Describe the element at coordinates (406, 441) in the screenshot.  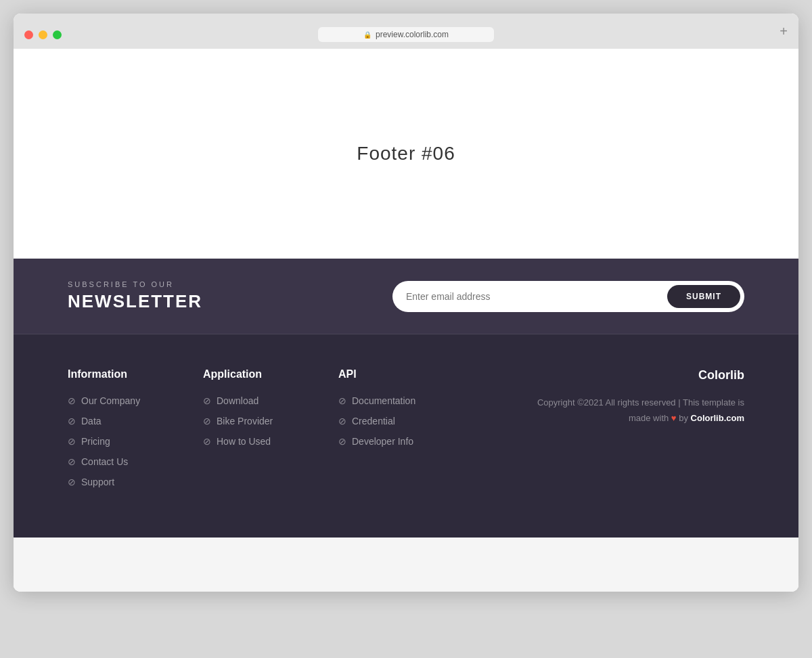
I see `list-item: ⊘ Developer Info` at that location.